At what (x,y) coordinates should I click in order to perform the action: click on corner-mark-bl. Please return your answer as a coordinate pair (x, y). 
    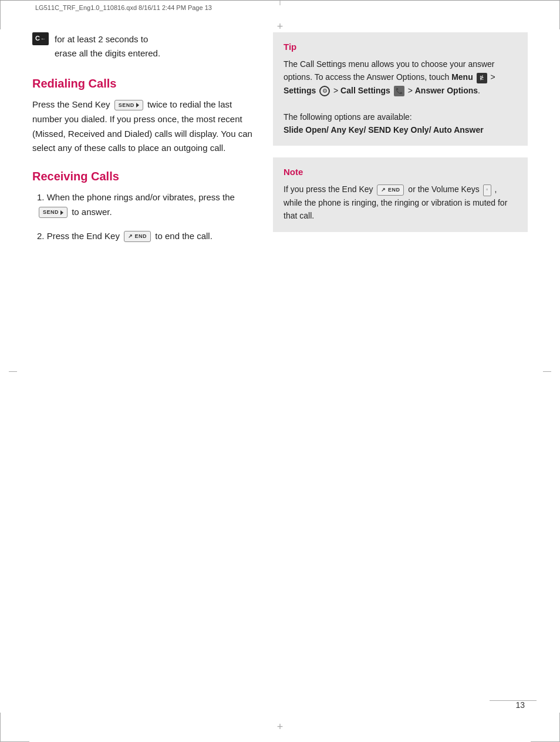
    Looking at the image, I should click on (15, 727).